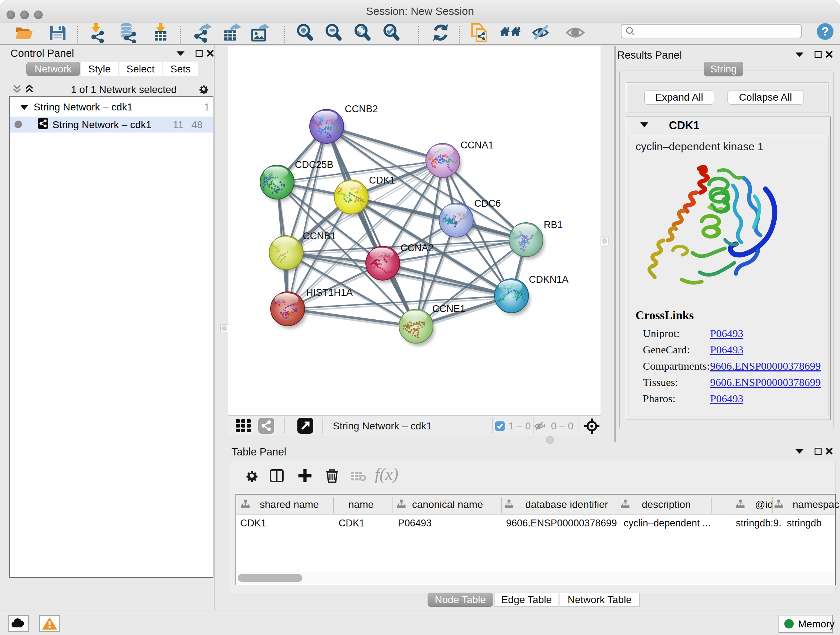  What do you see at coordinates (449, 309) in the screenshot?
I see `svg-text: CCNE1` at bounding box center [449, 309].